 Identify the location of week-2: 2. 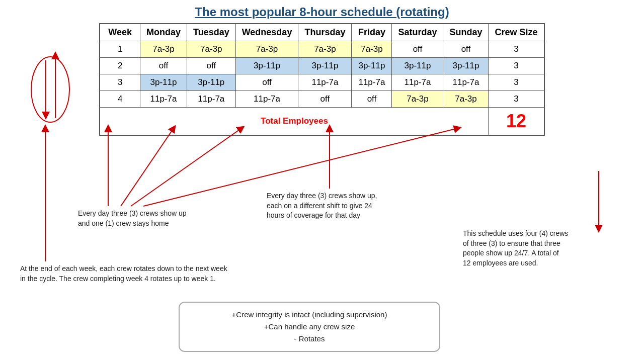
(120, 66).